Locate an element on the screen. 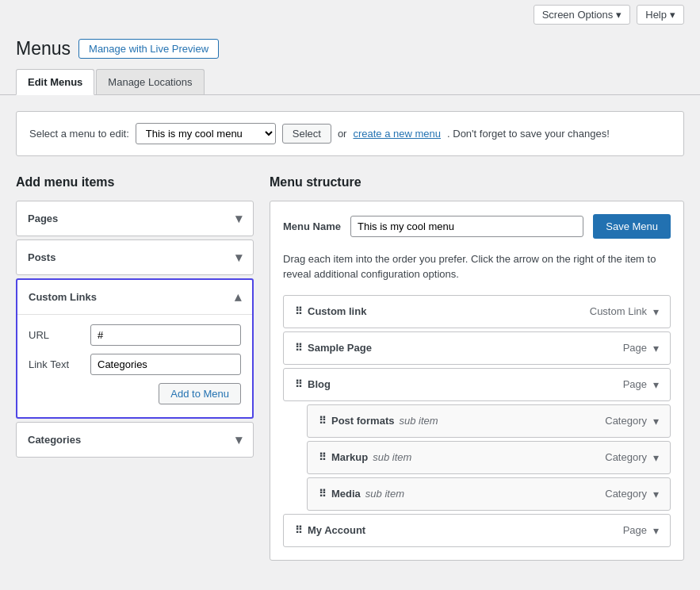  page-title: Menus is located at coordinates (43, 49).